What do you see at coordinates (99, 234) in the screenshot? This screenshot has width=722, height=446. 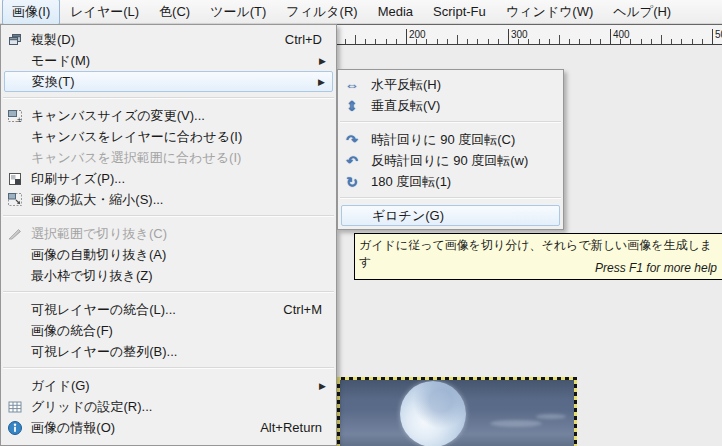 I see `menu-item-label: 選択範囲で切り抜き(C)` at bounding box center [99, 234].